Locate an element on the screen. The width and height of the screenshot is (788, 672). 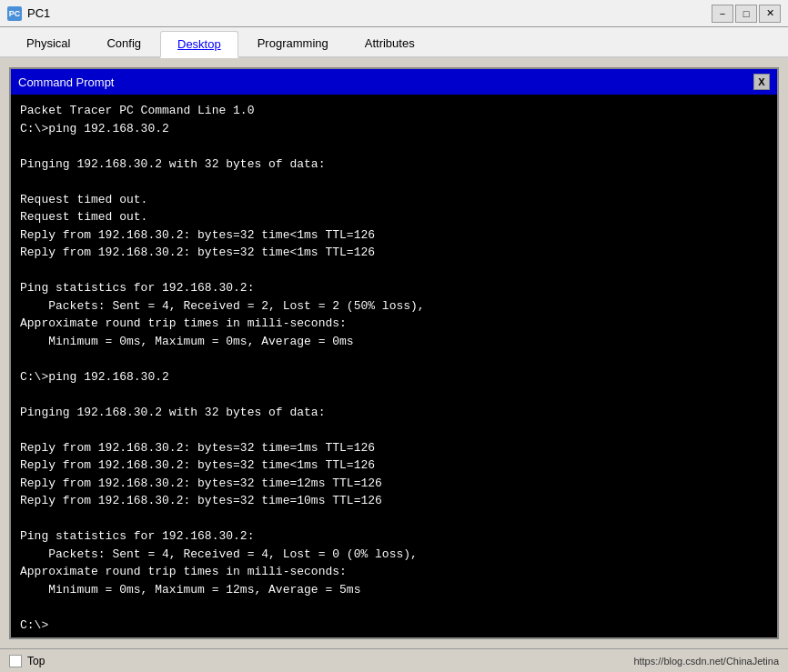
cmd-window-title: Command Prompt is located at coordinates (66, 82).